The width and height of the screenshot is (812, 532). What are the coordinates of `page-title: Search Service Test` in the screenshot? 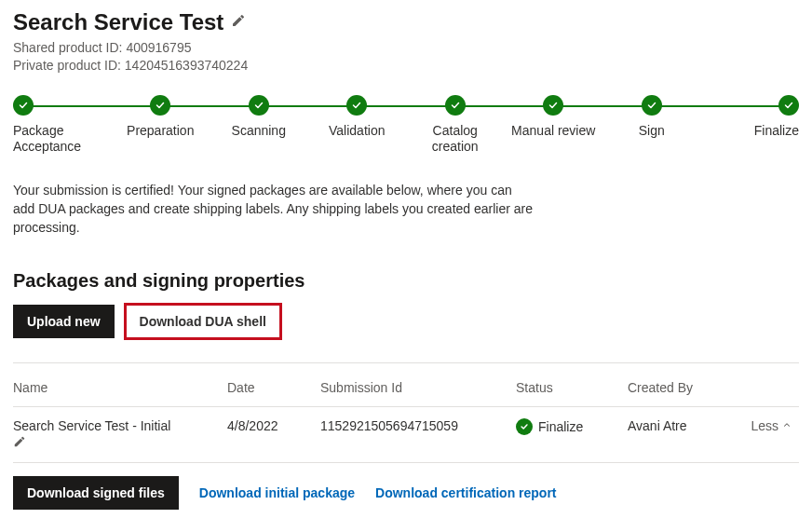 It's located at (118, 22).